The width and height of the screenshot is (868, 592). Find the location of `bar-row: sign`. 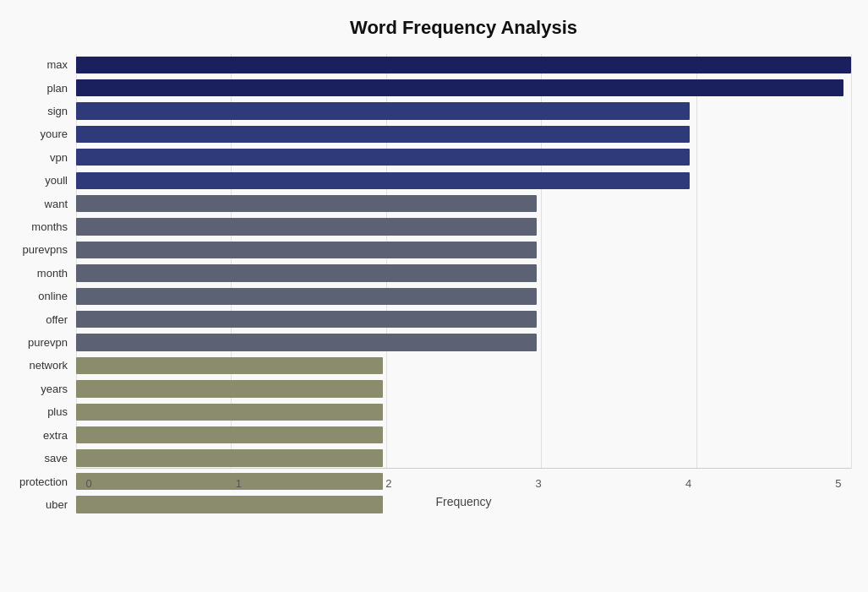

bar-row: sign is located at coordinates (463, 111).